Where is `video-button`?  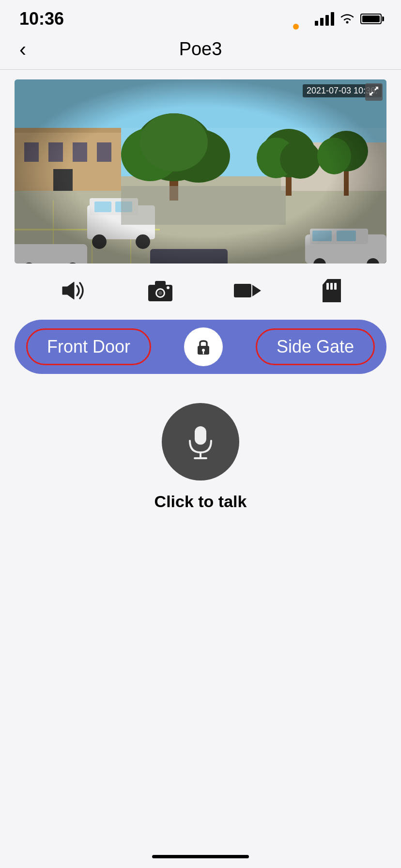 video-button is located at coordinates (247, 292).